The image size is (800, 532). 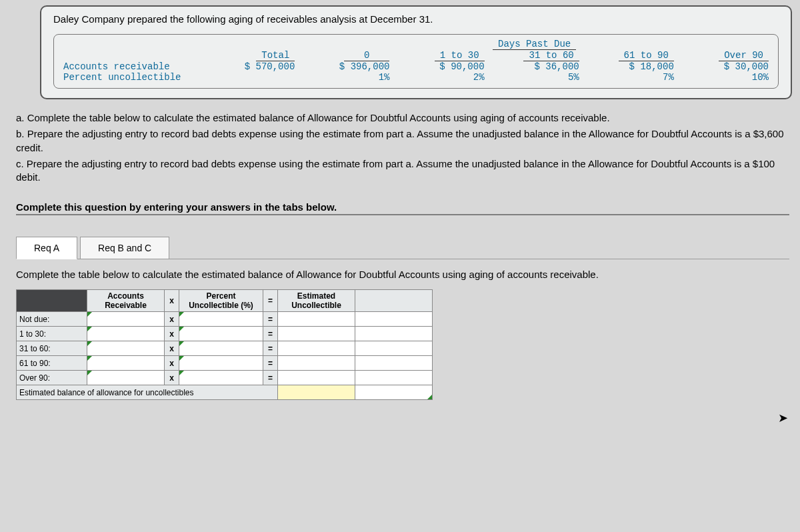 What do you see at coordinates (225, 363) in the screenshot?
I see `table-row: 61 to 90: x =` at bounding box center [225, 363].